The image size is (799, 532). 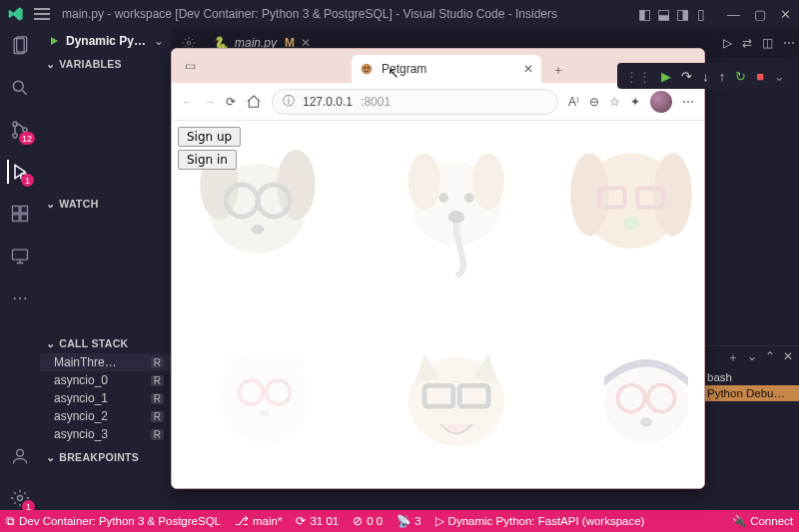 What do you see at coordinates (415, 102) in the screenshot?
I see `address-bar: ⓘ 127.0.0.1:8001` at bounding box center [415, 102].